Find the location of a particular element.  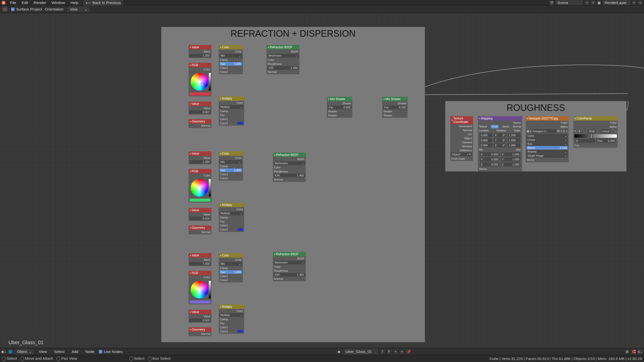

back-to-previous-button: ⟵ Back to Previous is located at coordinates (103, 3).